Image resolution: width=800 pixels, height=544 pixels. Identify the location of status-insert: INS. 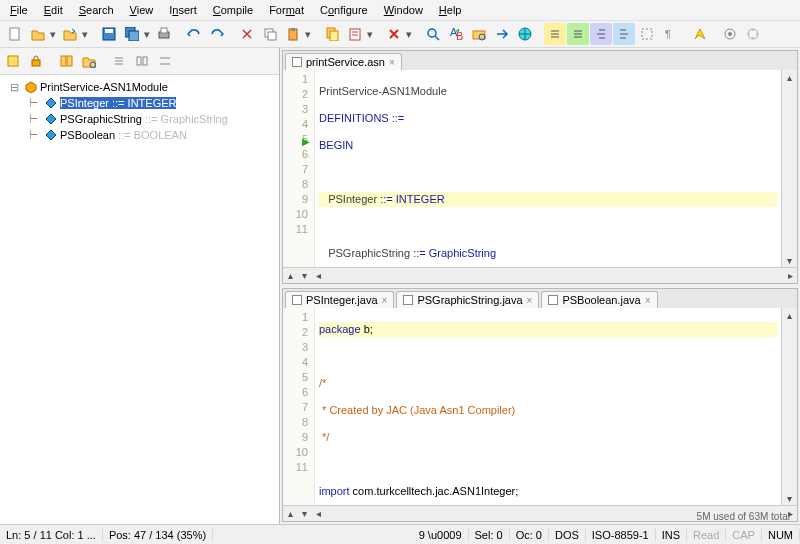
(672, 535).